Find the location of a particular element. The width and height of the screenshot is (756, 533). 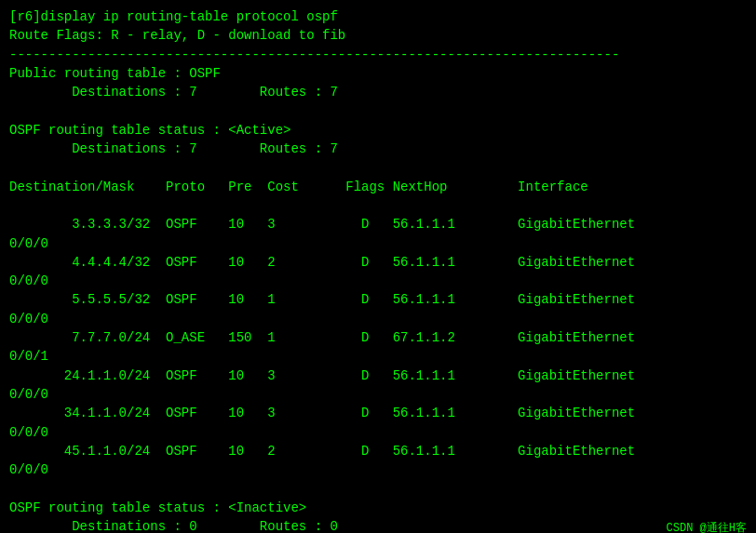

terminal-line: 4.4.4.4/32 OSPF 10 2 D 56.1.1.1 GigabitE… is located at coordinates (378, 262).